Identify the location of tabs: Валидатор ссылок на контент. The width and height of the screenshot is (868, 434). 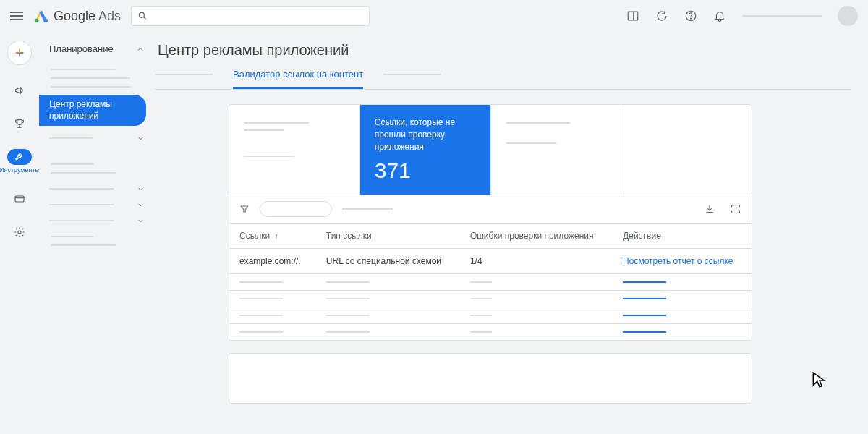
(503, 80).